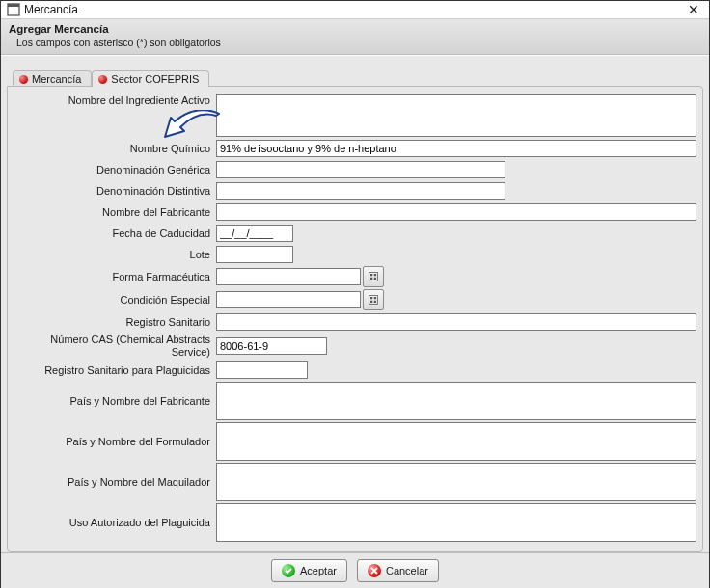  What do you see at coordinates (456, 322) in the screenshot?
I see `input-registro-sanitario` at bounding box center [456, 322].